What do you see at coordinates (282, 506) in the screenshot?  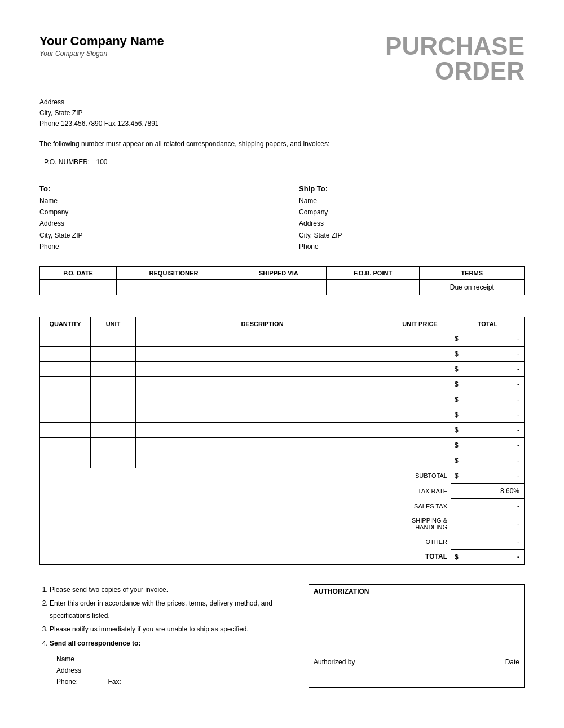 I see `sales-tax-row: SALES TAX -` at bounding box center [282, 506].